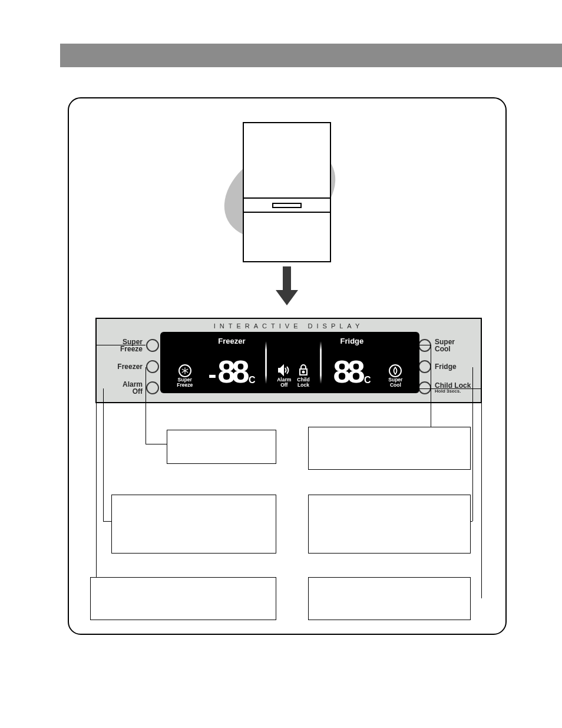 Image resolution: width=562 pixels, height=728 pixels. I want to click on droplet-icon, so click(395, 371).